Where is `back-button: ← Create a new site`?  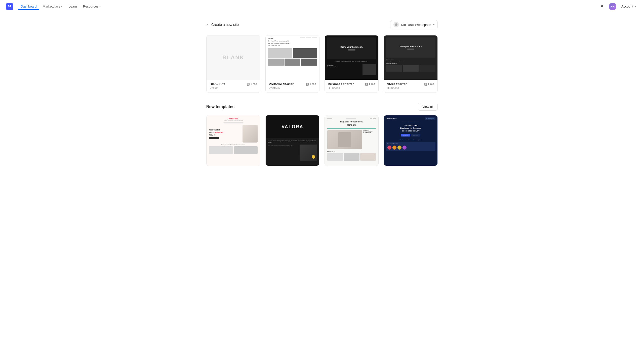
back-button: ← Create a new site is located at coordinates (222, 25).